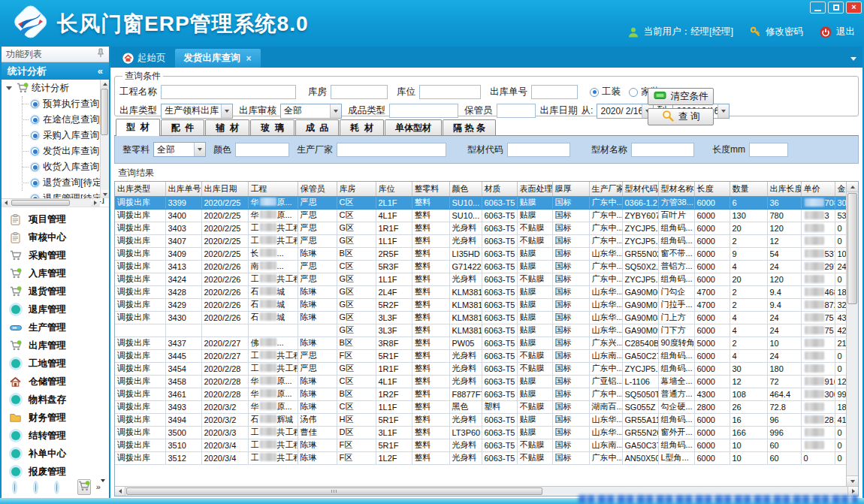 This screenshot has width=864, height=504. What do you see at coordinates (56, 364) in the screenshot?
I see `sidebar-item-工地管理: 工地管理` at bounding box center [56, 364].